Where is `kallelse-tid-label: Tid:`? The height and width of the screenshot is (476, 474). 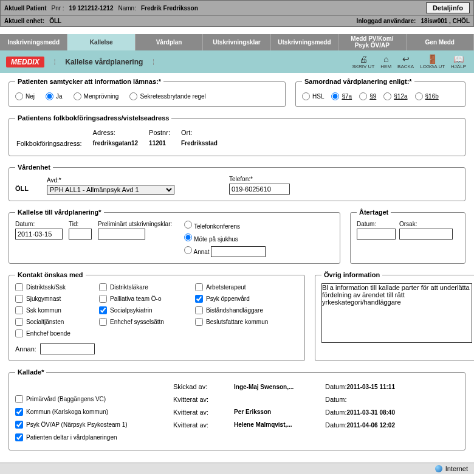 kallelse-tid-label: Tid: is located at coordinates (80, 224).